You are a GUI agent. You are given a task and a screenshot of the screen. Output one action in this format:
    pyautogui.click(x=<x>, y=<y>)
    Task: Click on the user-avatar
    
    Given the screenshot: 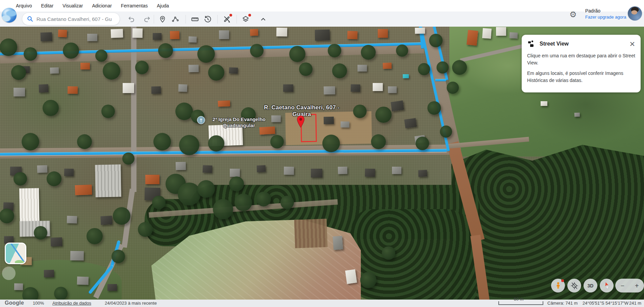 What is the action you would take?
    pyautogui.click(x=635, y=13)
    